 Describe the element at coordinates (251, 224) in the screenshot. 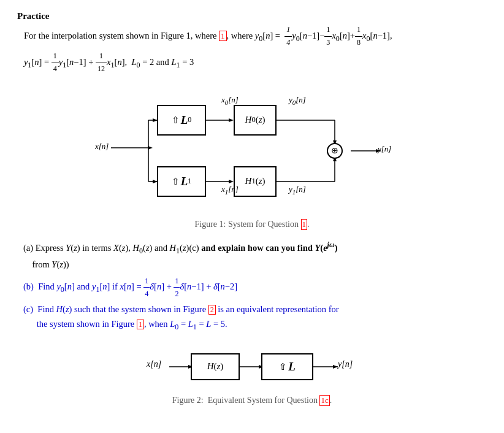

I see `figure1-caption: Figure 1: System for Question 1.` at that location.